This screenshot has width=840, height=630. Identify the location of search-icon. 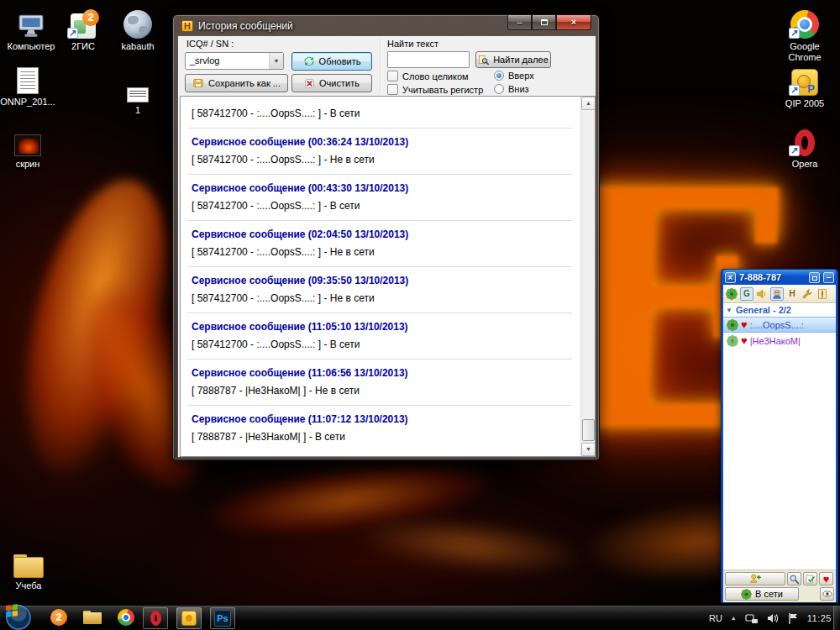
(795, 580).